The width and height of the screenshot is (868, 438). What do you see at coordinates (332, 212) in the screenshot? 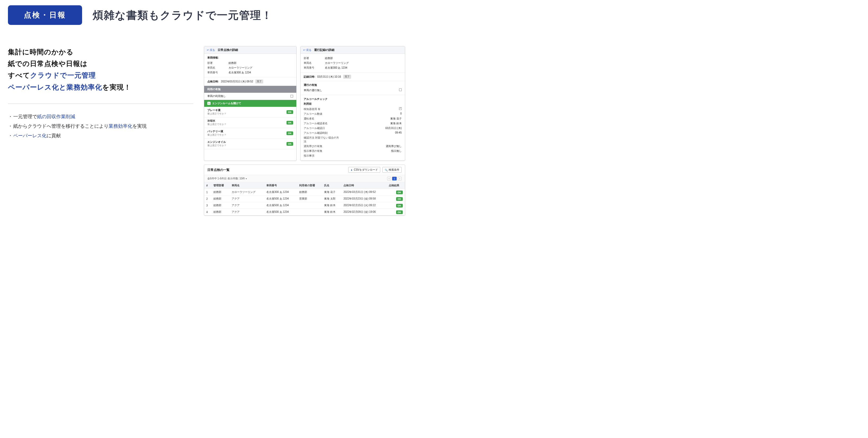
I see `table-cell: 東海 鈴木` at bounding box center [332, 212].